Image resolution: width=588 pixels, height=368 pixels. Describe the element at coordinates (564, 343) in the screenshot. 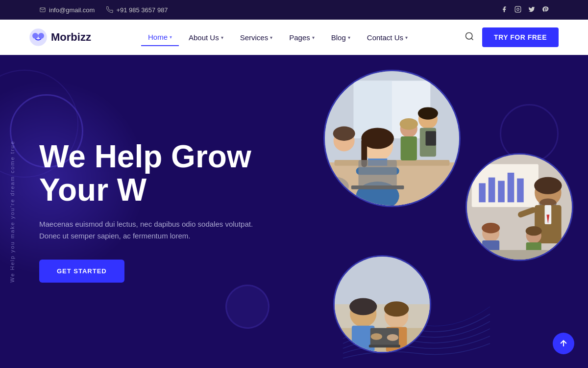

I see `arrow-up-icon` at that location.